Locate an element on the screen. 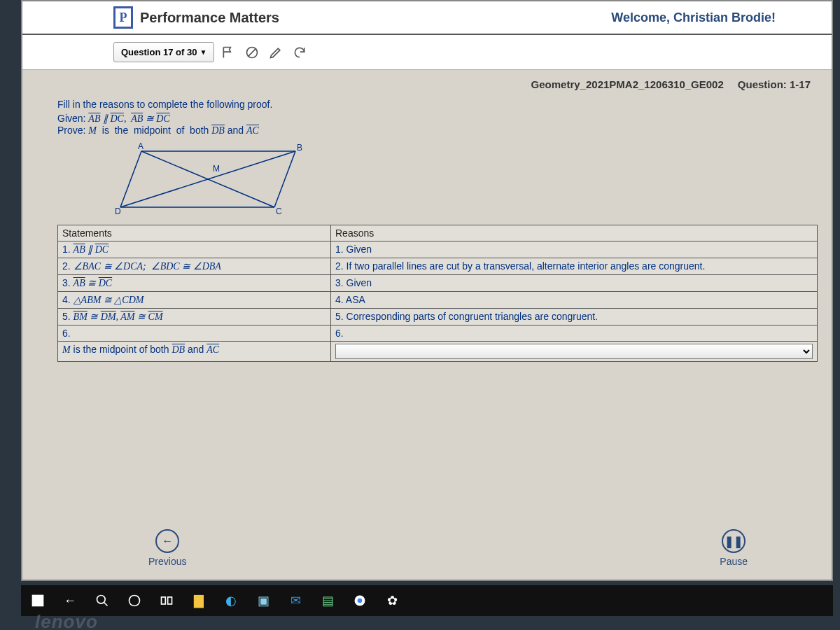 This screenshot has width=840, height=630. question-selector-label: Question 17 of 30 is located at coordinates (159, 52).